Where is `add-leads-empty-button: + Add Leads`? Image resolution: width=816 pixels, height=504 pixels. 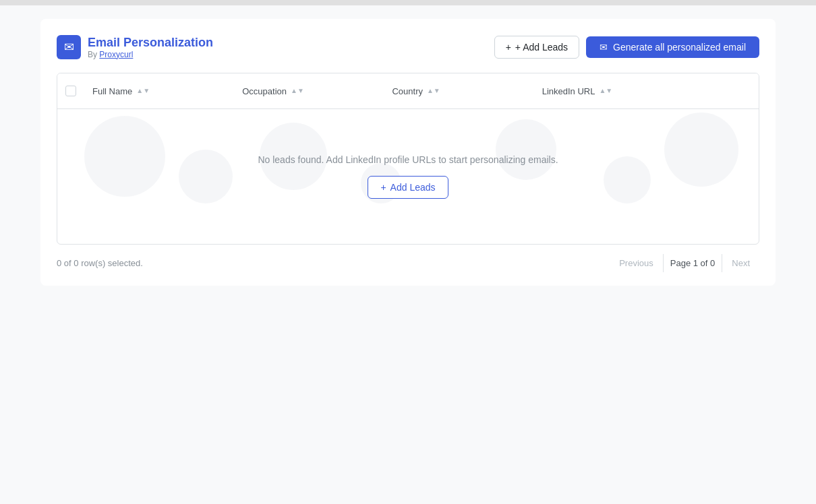
add-leads-empty-button: + Add Leads is located at coordinates (407, 187).